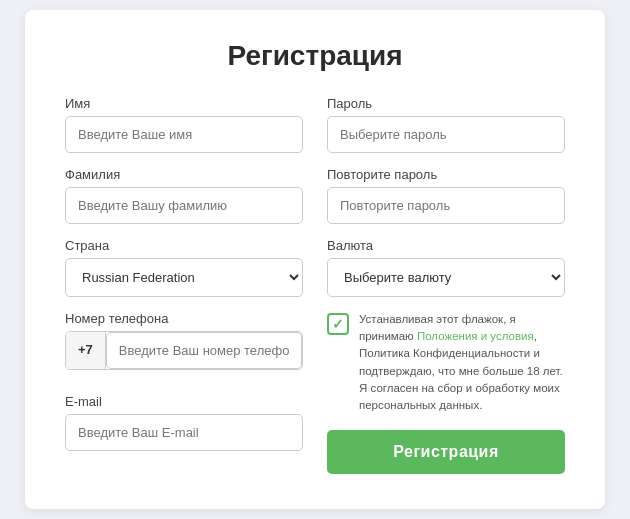 The width and height of the screenshot is (630, 519). Describe the element at coordinates (184, 174) in the screenshot. I see `last-name-label: Фамилия` at that location.